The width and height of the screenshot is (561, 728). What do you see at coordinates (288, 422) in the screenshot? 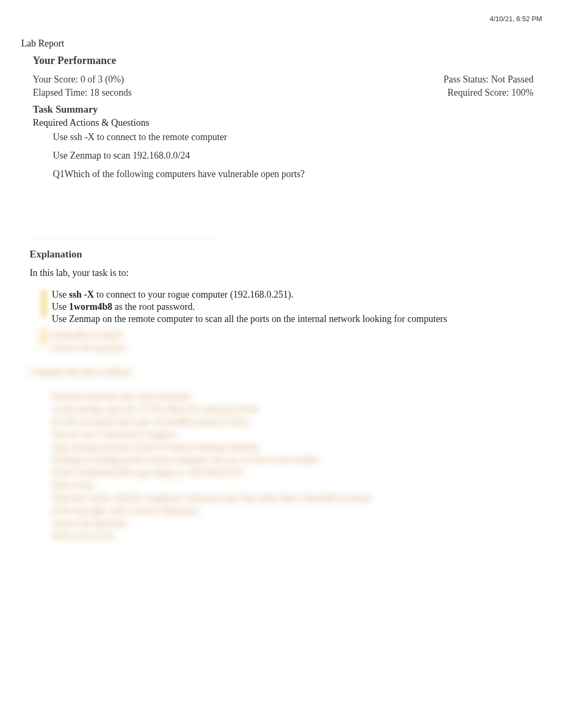
I see `blurred-line: For the root password, type 1worm4b8 and…` at bounding box center [288, 422].